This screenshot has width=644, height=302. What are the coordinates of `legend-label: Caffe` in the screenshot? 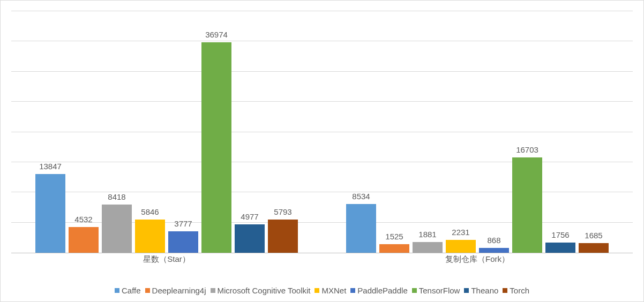 It's located at (131, 290).